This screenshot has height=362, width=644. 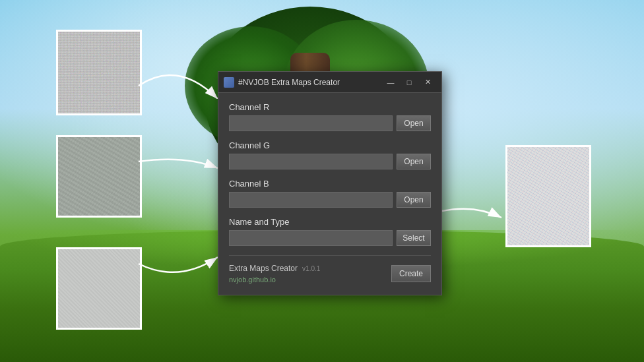 What do you see at coordinates (391, 82) in the screenshot?
I see `minimize-button: —` at bounding box center [391, 82].